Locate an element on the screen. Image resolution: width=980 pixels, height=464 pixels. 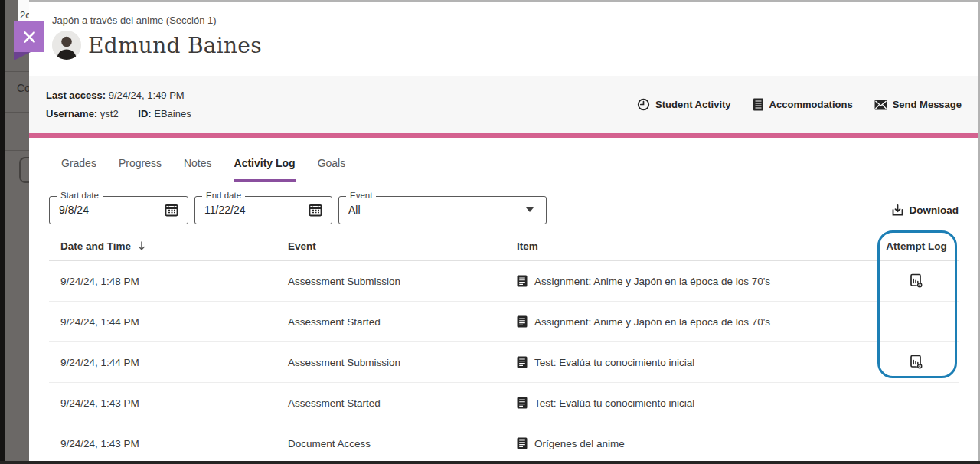
clock-icon is located at coordinates (643, 104).